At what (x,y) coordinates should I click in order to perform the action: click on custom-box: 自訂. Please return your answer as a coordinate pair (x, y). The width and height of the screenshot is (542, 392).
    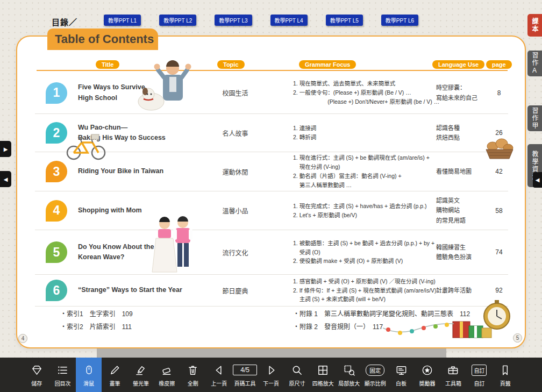
    Looking at the image, I should click on (479, 370).